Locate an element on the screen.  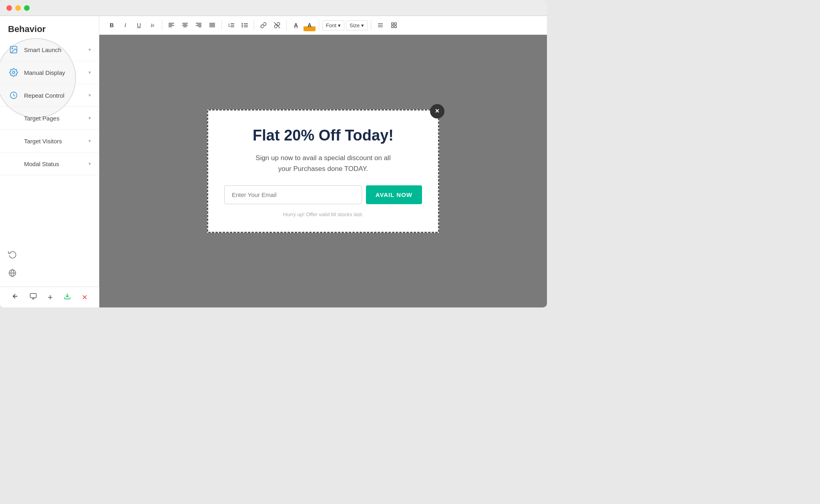
sidebar-item-manual-display: Manual Display ▾ is located at coordinates (50, 73).